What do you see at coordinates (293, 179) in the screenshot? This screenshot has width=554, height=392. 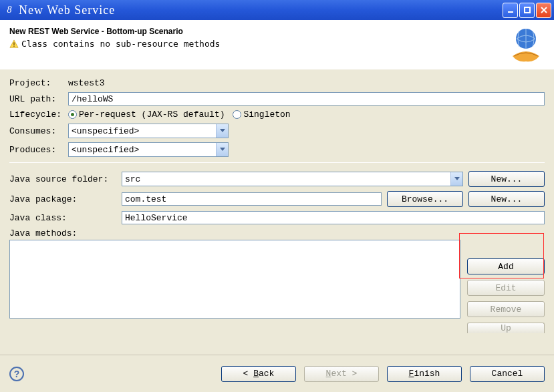 I see `source-folder-combo: src` at bounding box center [293, 179].